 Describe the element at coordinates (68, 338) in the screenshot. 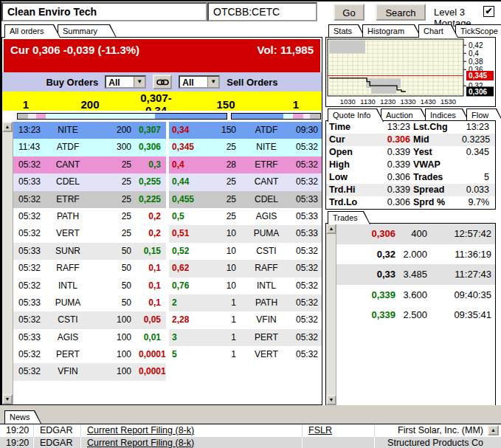

I see `bid-market-maker: AGIS` at that location.